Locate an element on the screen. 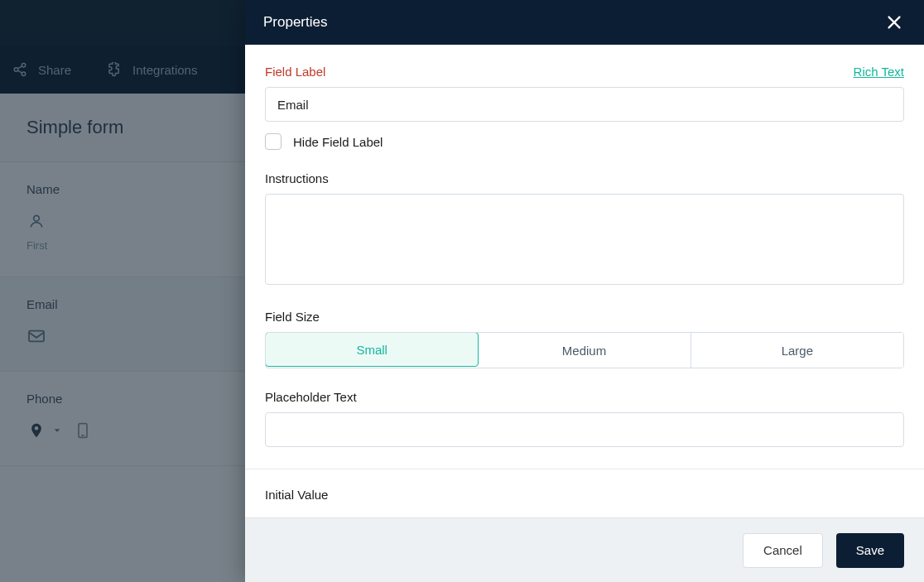 This screenshot has height=582, width=924. field-size-section: Field Size Small Medium Large is located at coordinates (585, 339).